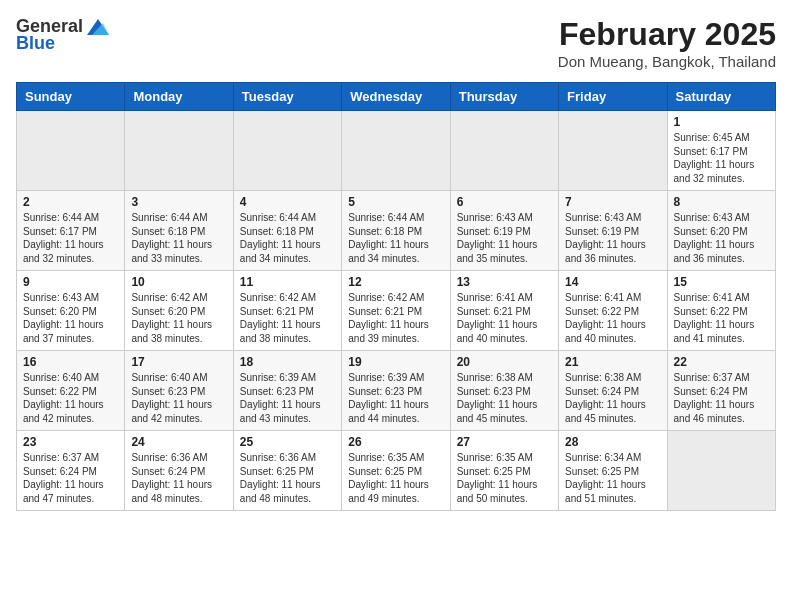 This screenshot has height=612, width=792. What do you see at coordinates (71, 471) in the screenshot?
I see `day-cell: 23Sunrise: 6:37 AMSunset: 6:24 PMDayligh…` at bounding box center [71, 471].